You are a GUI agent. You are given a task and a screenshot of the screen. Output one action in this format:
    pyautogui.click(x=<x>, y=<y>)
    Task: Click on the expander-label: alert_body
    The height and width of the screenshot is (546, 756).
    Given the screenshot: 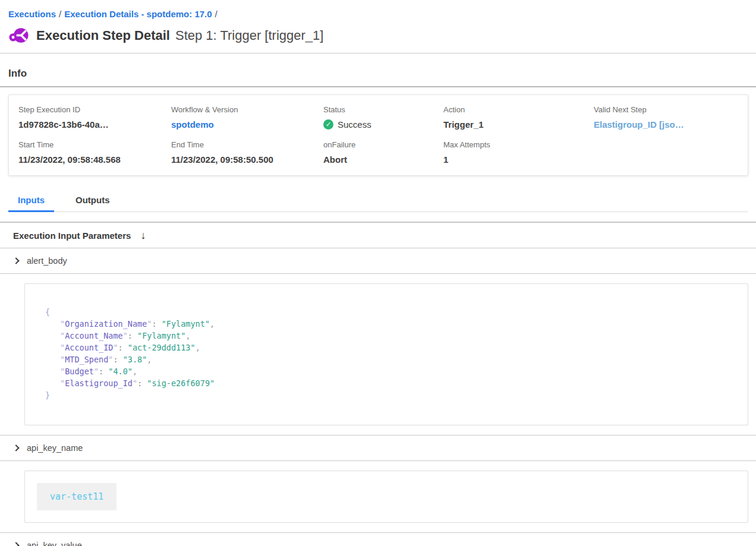 What is the action you would take?
    pyautogui.click(x=47, y=261)
    